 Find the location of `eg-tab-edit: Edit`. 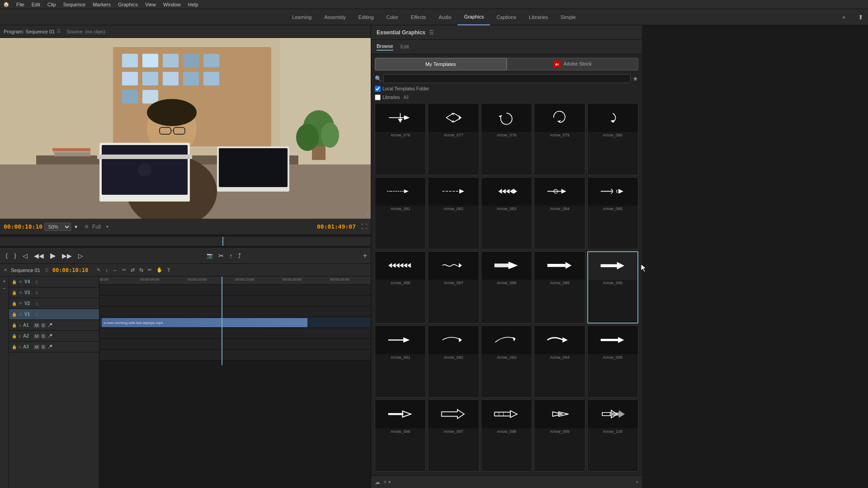

eg-tab-edit: Edit is located at coordinates (405, 47).